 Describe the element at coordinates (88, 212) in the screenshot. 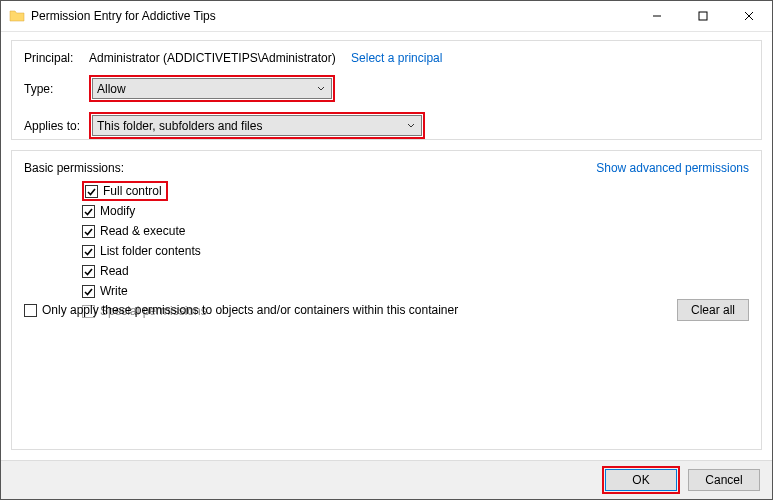

I see `modify-checkbox` at that location.